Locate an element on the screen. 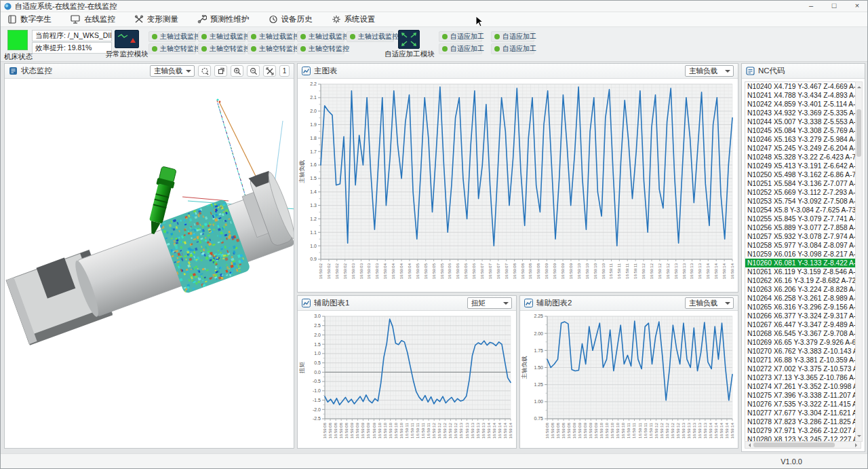 The image size is (868, 469). nc-vscroll-thumb is located at coordinates (859, 133).